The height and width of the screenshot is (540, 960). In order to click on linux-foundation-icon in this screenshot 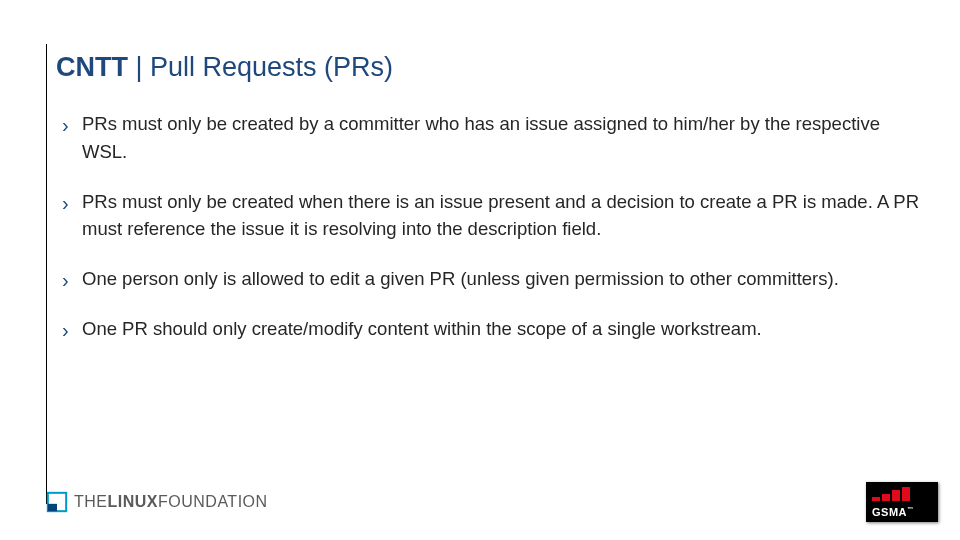, I will do `click(57, 502)`.